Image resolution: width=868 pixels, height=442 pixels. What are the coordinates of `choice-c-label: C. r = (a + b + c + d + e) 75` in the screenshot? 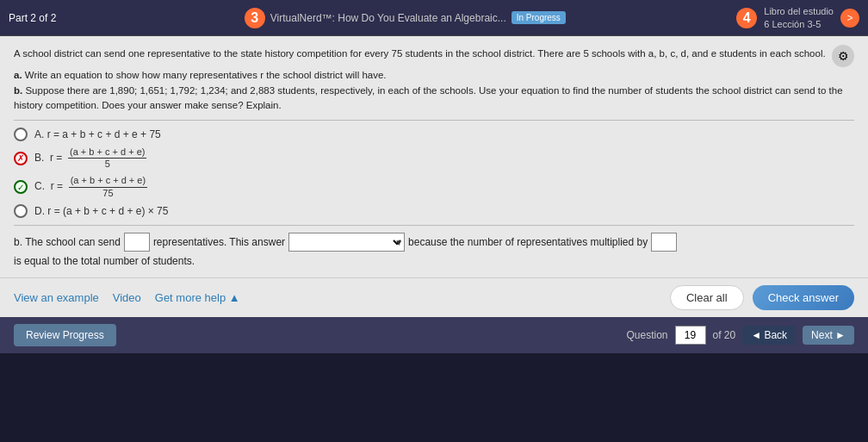 It's located at (91, 186).